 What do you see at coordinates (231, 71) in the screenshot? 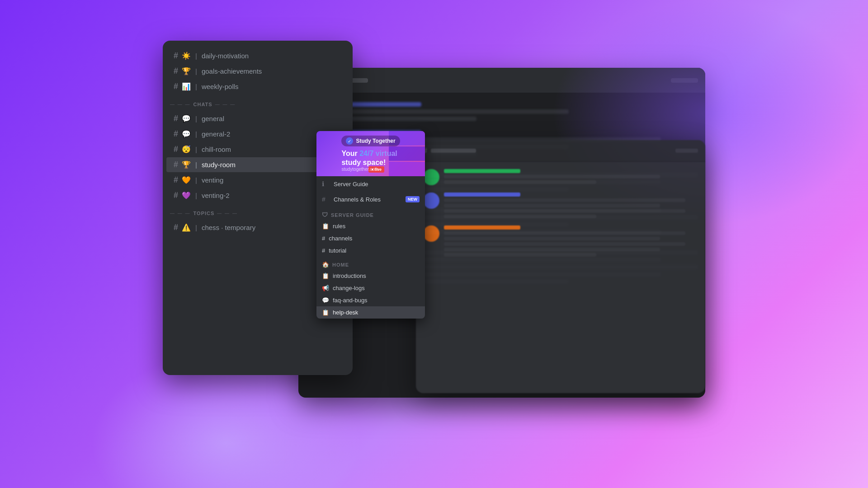
I see `channel-name: goals-achievements` at bounding box center [231, 71].